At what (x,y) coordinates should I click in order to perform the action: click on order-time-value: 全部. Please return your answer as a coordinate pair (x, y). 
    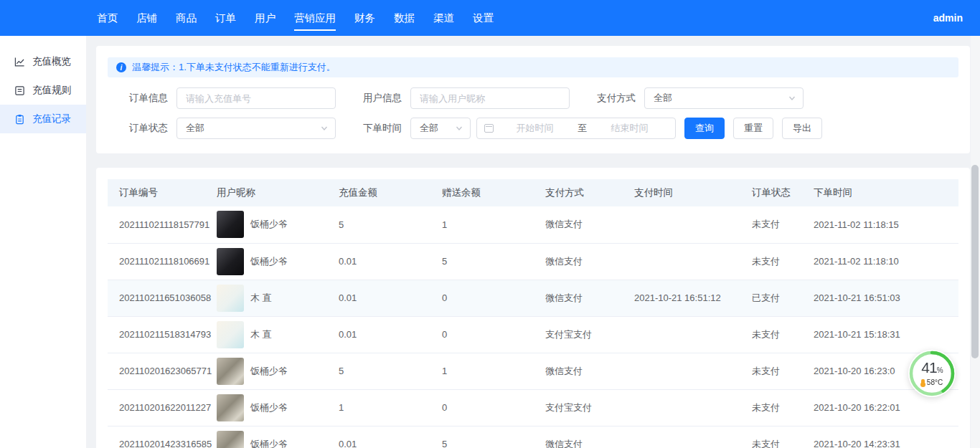
    Looking at the image, I should click on (429, 128).